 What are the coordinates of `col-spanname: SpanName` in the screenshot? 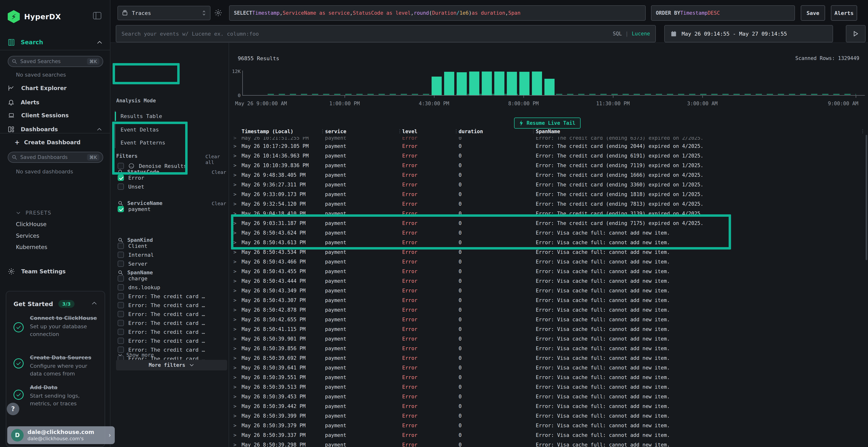 It's located at (548, 131).